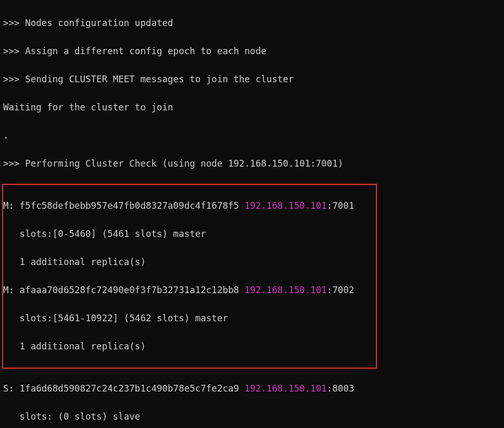  I want to click on node-id: afaaa70d6528fc72490e0f3f7b32731a12c12bb8, so click(132, 290).